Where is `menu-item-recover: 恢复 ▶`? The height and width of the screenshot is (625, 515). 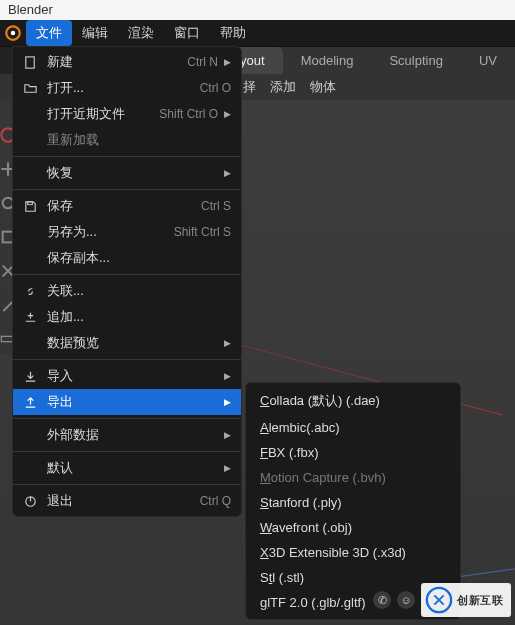 menu-item-recover: 恢复 ▶ is located at coordinates (127, 173).